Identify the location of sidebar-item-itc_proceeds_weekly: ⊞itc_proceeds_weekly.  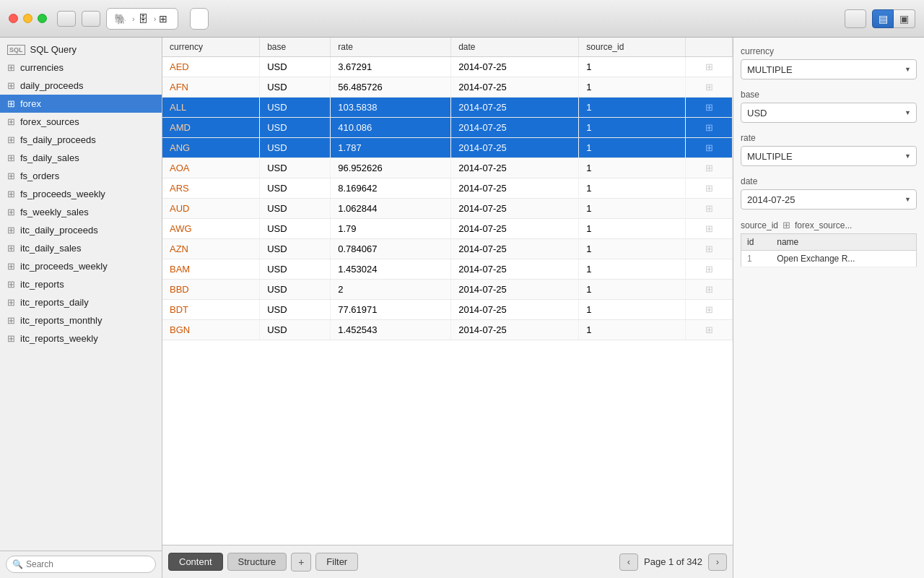
(81, 266).